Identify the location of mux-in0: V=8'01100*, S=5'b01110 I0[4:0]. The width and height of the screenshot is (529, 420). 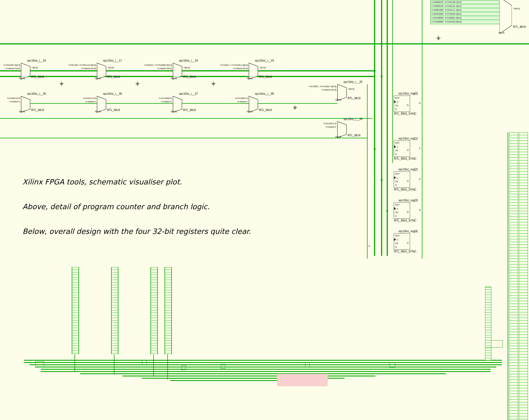
(82, 65).